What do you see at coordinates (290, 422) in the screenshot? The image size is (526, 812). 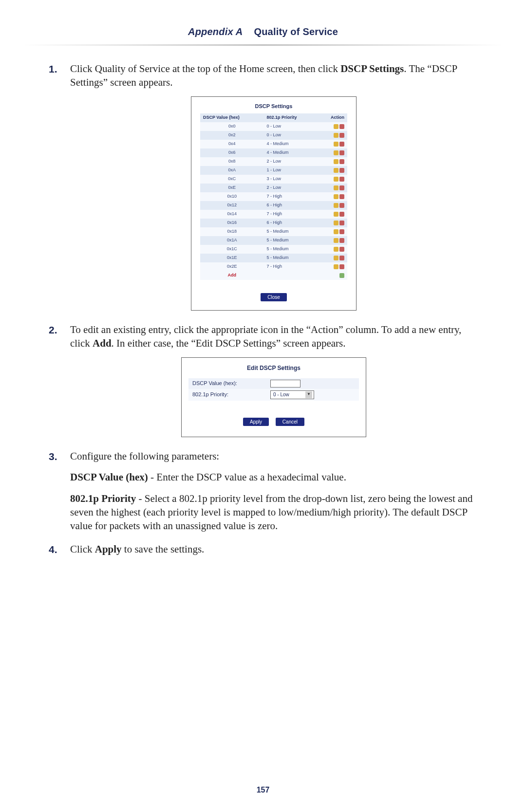 I see `cancel-button: Cancel` at bounding box center [290, 422].